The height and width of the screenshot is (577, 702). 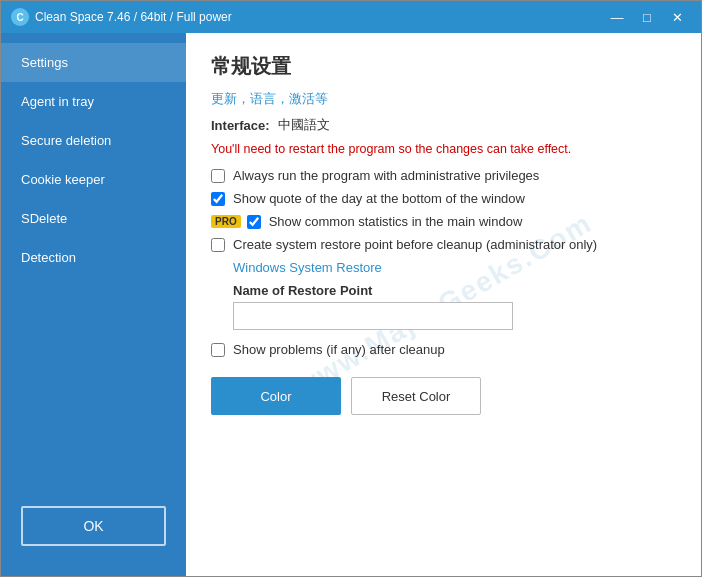 What do you see at coordinates (254, 222) in the screenshot?
I see `checkbox-common-statistics` at bounding box center [254, 222].